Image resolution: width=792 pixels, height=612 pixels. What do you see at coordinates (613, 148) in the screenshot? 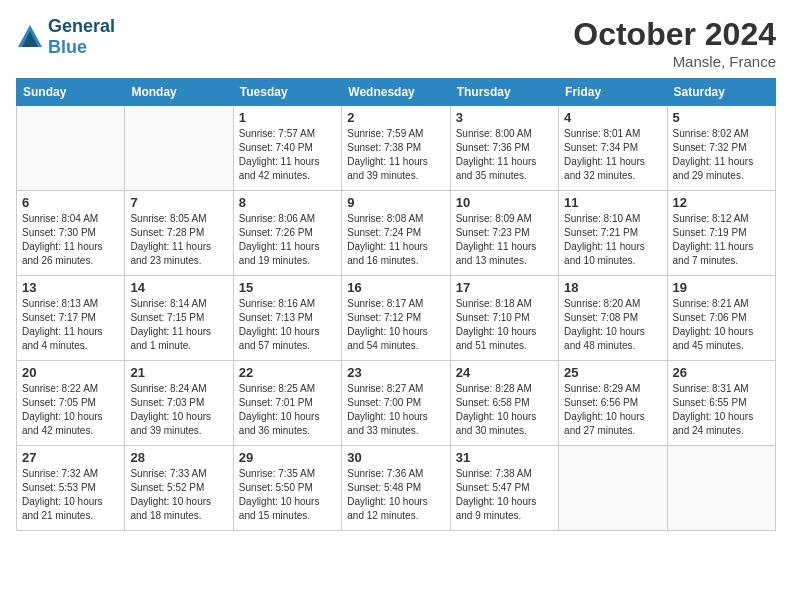
I see `calendar-cell: 4Sunrise: 8:01 AMSunset: 7:34 PMDaylight…` at bounding box center [613, 148].